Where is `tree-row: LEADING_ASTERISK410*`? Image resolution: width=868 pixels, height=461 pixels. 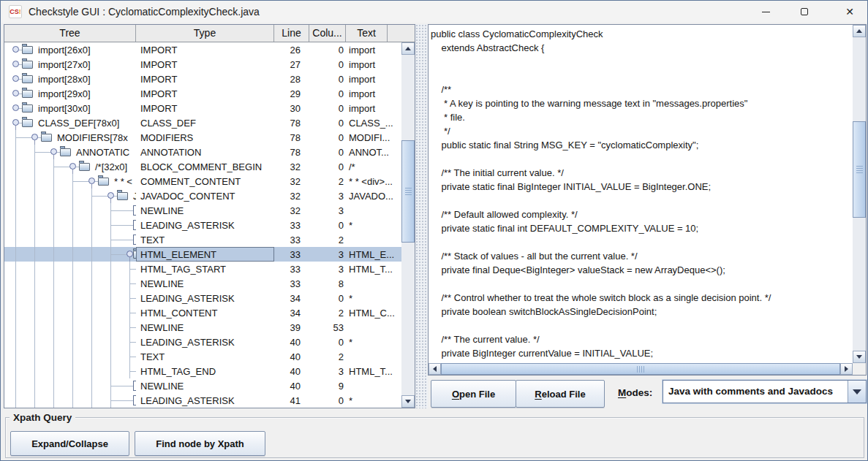
tree-row: LEADING_ASTERISK410* is located at coordinates (203, 400).